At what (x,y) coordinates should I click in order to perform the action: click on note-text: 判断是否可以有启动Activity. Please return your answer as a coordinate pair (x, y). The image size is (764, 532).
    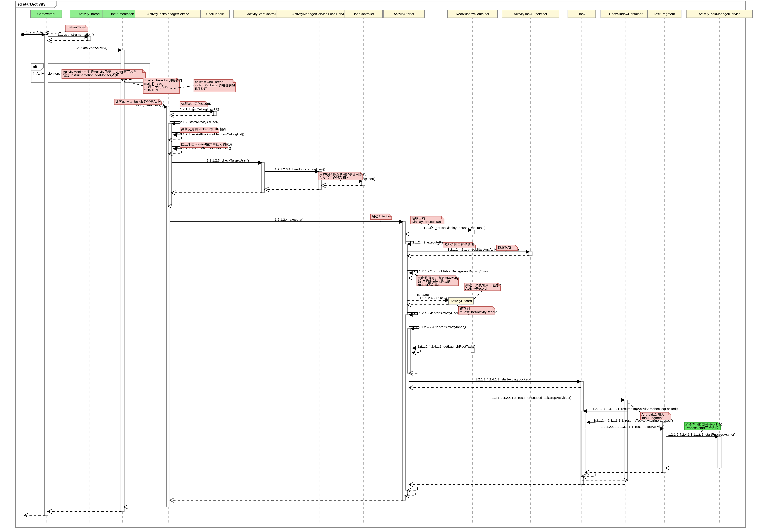
    Looking at the image, I should click on (438, 278).